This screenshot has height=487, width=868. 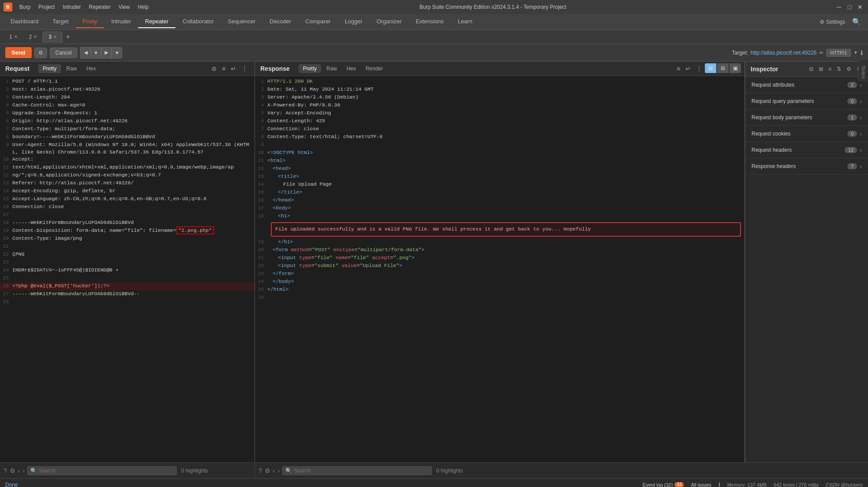 I want to click on all-issues-button: All issues, so click(x=701, y=485).